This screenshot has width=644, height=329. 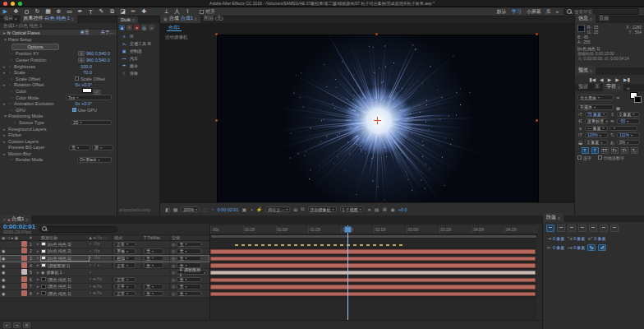 I want to click on effect-reset-link: 重置, so click(x=84, y=33).